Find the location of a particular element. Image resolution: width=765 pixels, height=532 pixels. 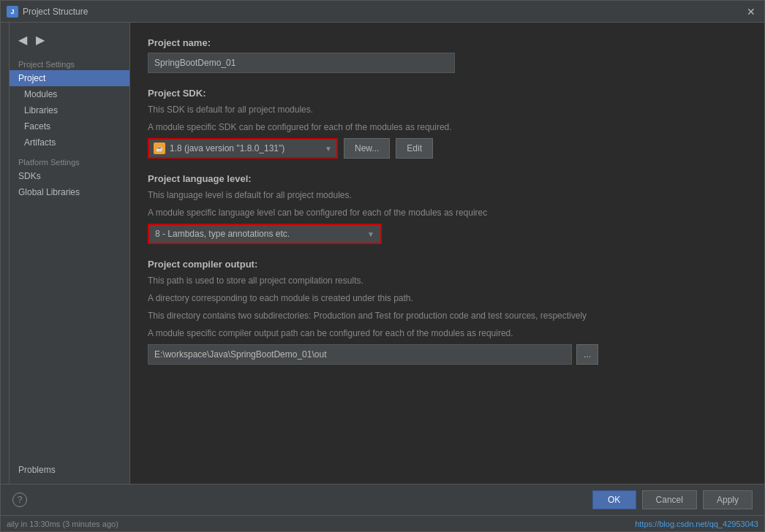

sidebar-item-modules: Modules is located at coordinates (69, 94).